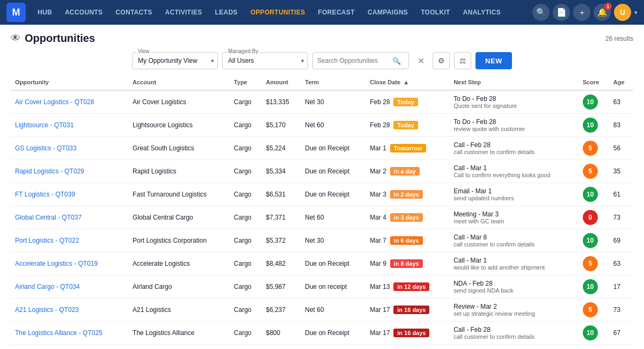  Describe the element at coordinates (582, 12) in the screenshot. I see `add-icon-button: ＋` at that location.